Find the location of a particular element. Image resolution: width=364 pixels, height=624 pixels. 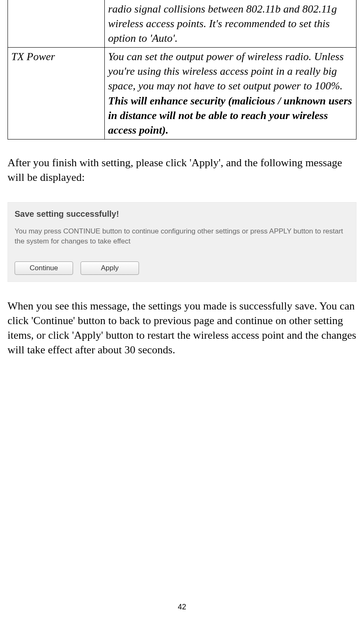

desc-plain-text: You can set the output power of wireless… is located at coordinates (226, 71).